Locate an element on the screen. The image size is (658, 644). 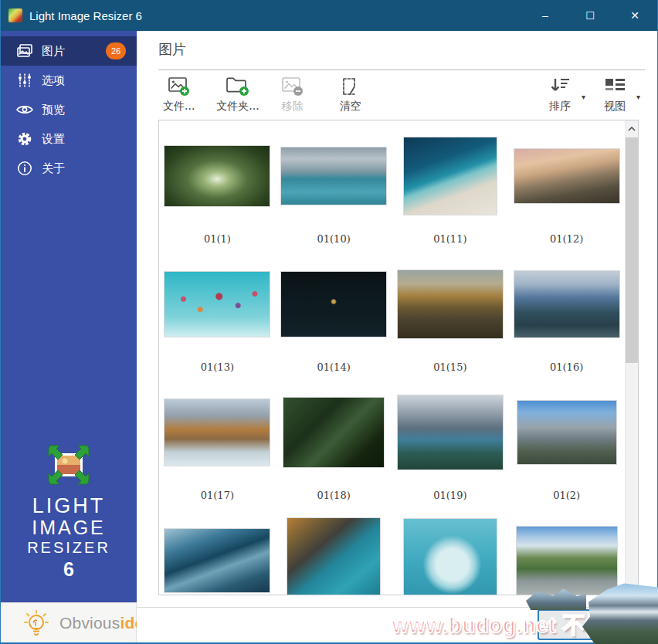
sidebar-item-label: 图片 is located at coordinates (74, 51).